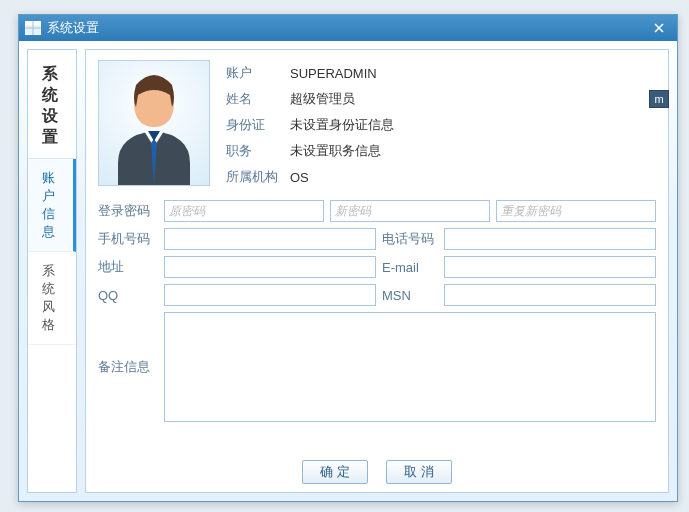 Image resolution: width=689 pixels, height=512 pixels. I want to click on mobile-label: 手机号码, so click(128, 239).